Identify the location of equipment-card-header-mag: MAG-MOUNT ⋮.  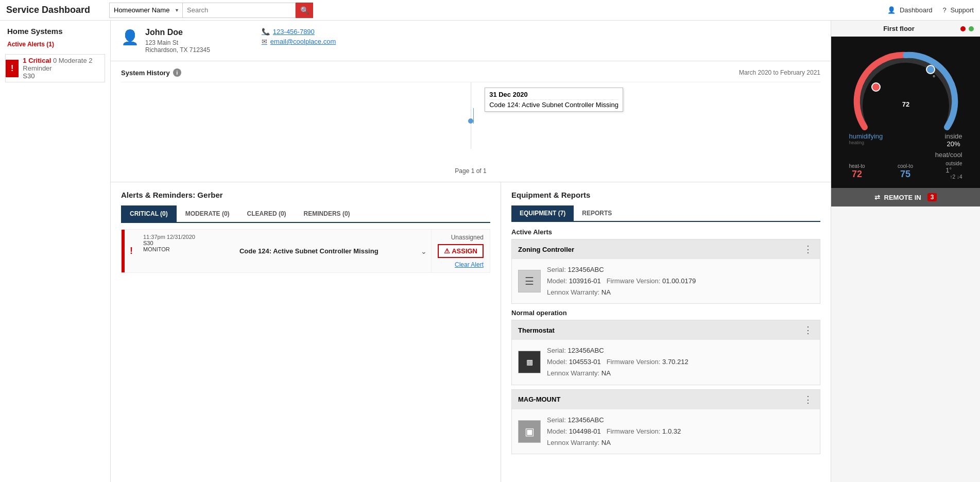
(666, 400).